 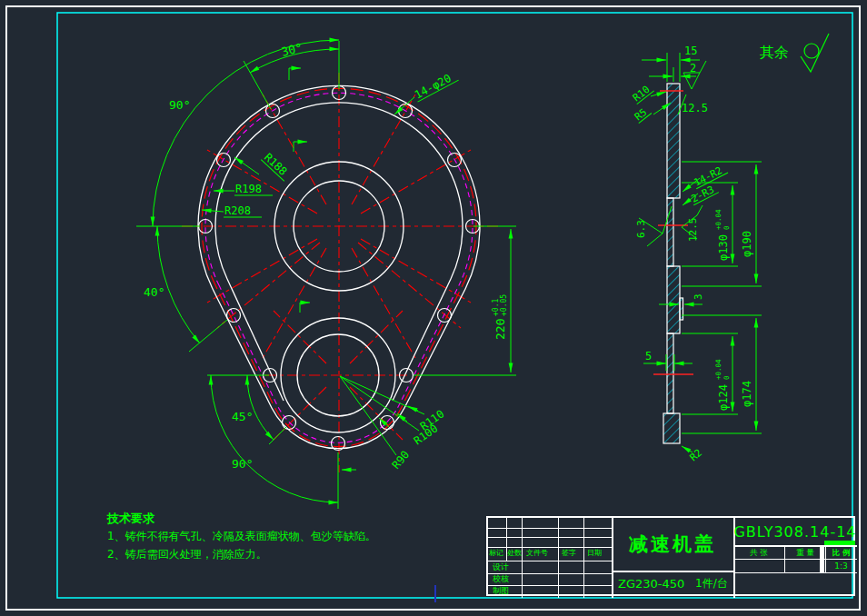 What do you see at coordinates (723, 247) in the screenshot?
I see `dim-bore-upper: φ130` at bounding box center [723, 247].